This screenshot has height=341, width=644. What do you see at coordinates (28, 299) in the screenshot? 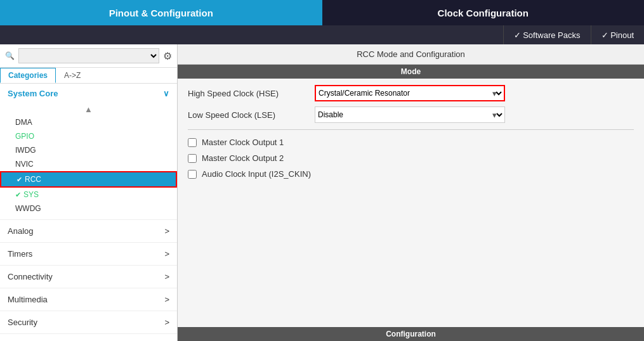
I see `section-multimedia-label: Multimedia` at bounding box center [28, 299].